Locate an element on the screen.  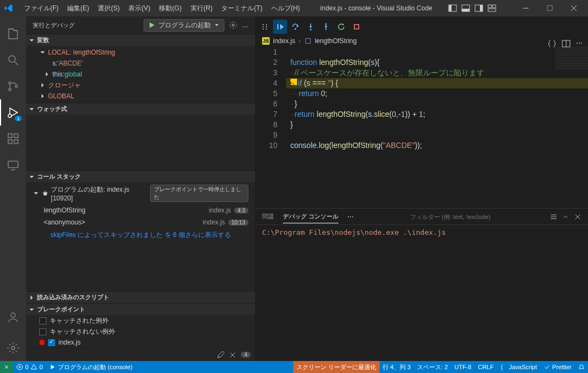
status-prettier: Prettier is located at coordinates (558, 367).